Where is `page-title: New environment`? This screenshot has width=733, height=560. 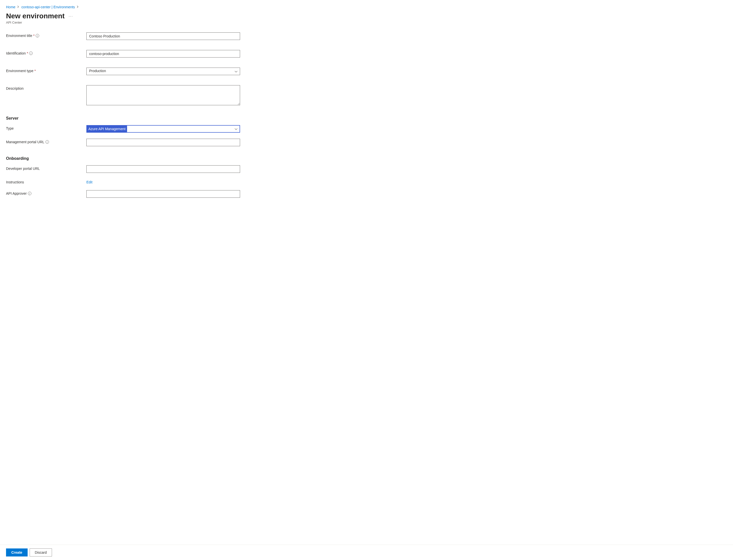
page-title: New environment is located at coordinates (35, 16).